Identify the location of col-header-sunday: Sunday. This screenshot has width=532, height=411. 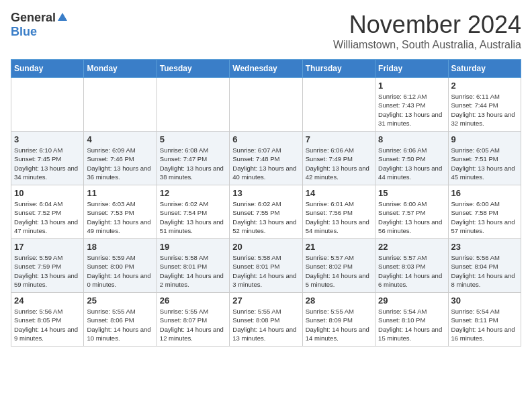
(48, 68).